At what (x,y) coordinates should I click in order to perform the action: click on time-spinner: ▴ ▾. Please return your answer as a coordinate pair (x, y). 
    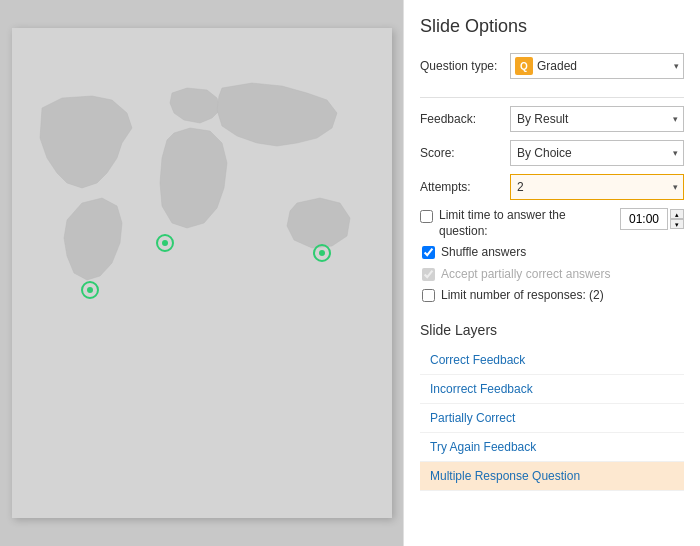
    Looking at the image, I should click on (677, 219).